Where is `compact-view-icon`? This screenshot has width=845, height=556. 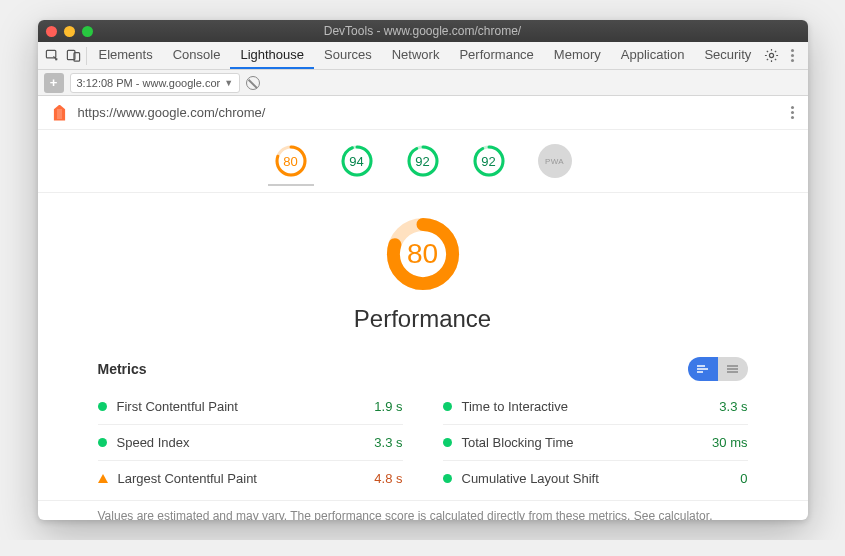
compact-view-icon is located at coordinates (733, 369).